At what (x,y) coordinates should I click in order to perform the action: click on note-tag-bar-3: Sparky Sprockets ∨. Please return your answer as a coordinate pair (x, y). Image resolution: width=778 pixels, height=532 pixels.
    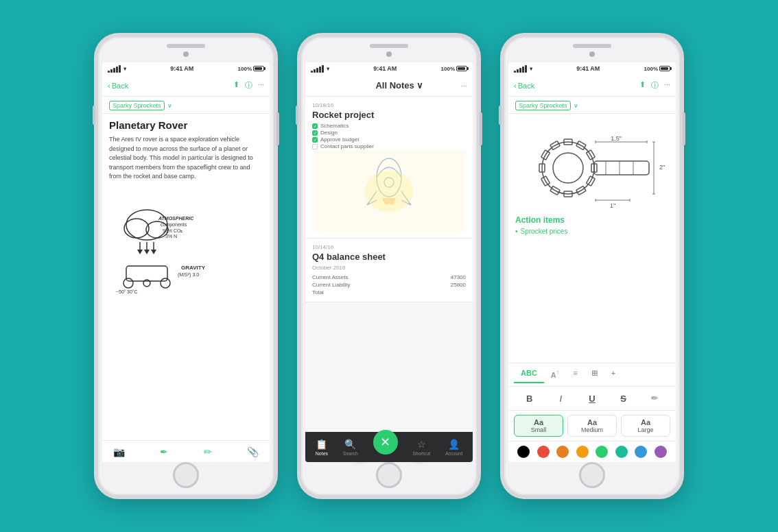
    Looking at the image, I should click on (592, 106).